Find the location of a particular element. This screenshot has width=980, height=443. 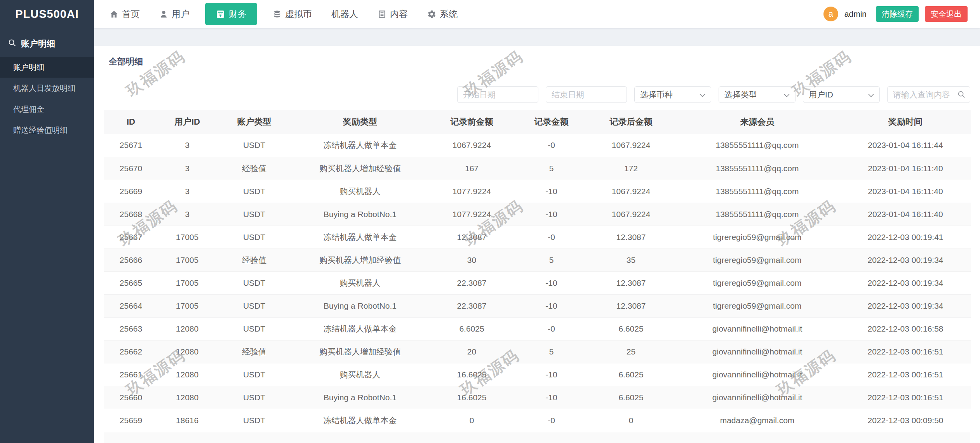

nav-item-content: 内容 is located at coordinates (393, 14).